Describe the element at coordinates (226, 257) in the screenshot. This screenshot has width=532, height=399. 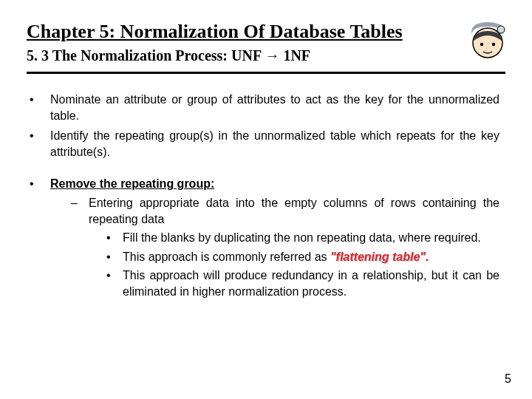
I see `text-prefix: This approach is commonly referred as` at that location.